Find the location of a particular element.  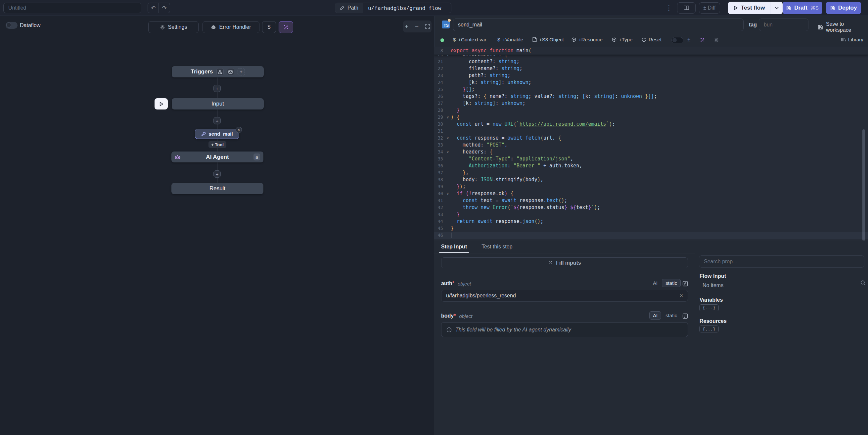

code-line-28: 28 } is located at coordinates (651, 111).